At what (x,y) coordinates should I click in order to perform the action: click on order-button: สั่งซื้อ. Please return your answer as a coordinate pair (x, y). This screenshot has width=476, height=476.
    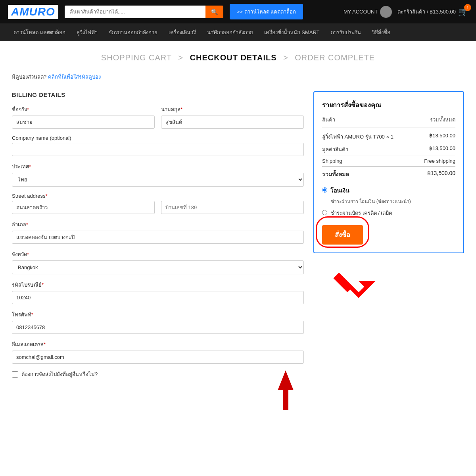
    Looking at the image, I should click on (343, 235).